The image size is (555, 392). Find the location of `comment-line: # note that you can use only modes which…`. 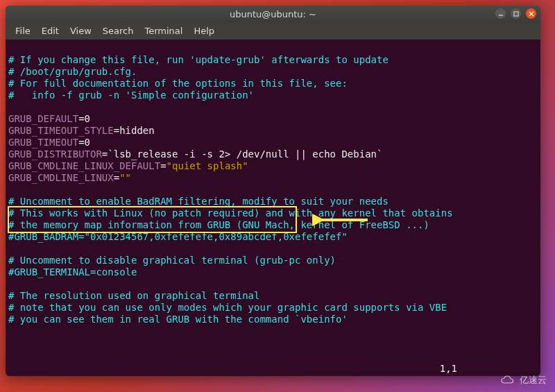

comment-line: # note that you can use only modes which… is located at coordinates (228, 307).